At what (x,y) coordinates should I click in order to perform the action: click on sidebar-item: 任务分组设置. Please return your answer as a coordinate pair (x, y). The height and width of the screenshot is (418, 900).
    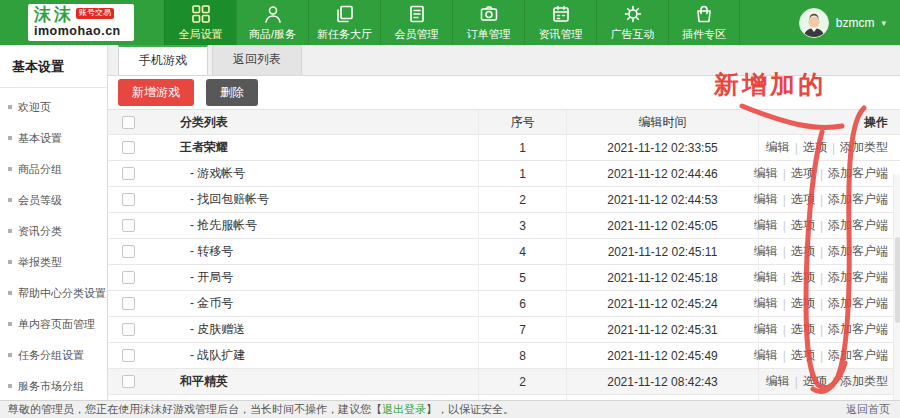
    Looking at the image, I should click on (54, 356).